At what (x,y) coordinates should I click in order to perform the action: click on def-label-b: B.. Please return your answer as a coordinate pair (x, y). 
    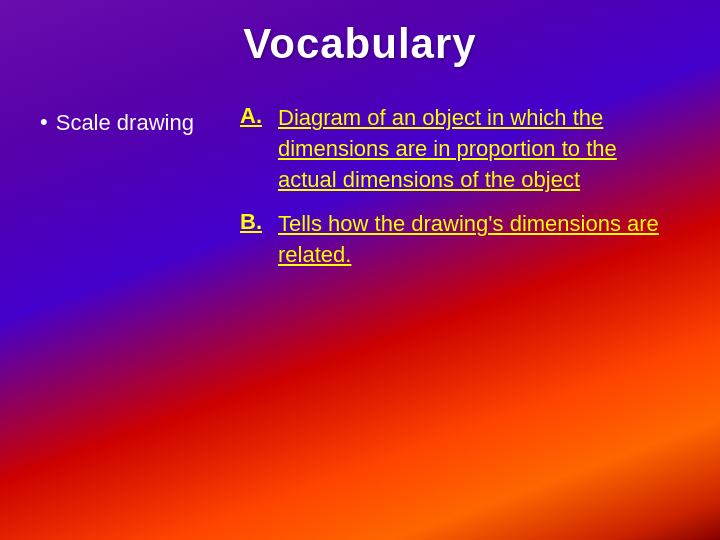
    Looking at the image, I should click on (254, 222).